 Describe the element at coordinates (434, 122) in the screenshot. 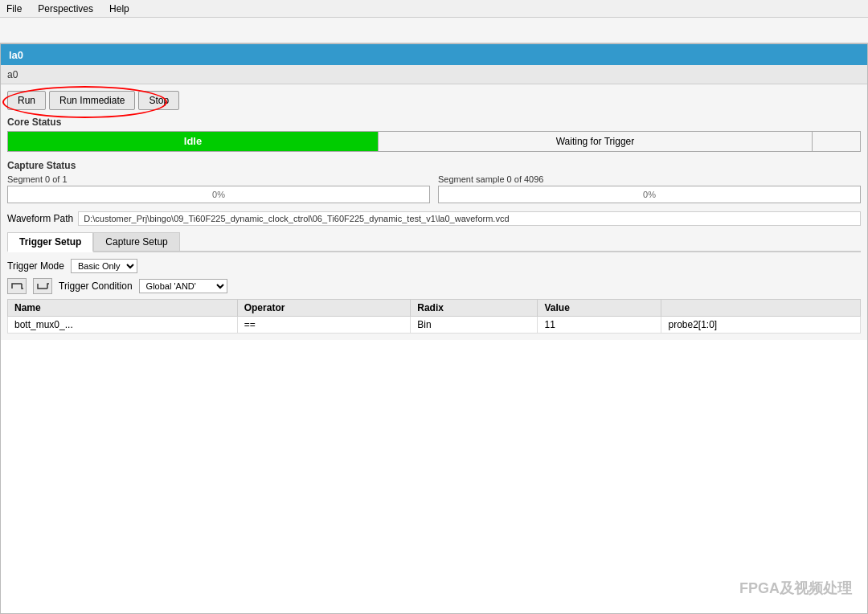

I see `core-status-label: Core Status` at that location.